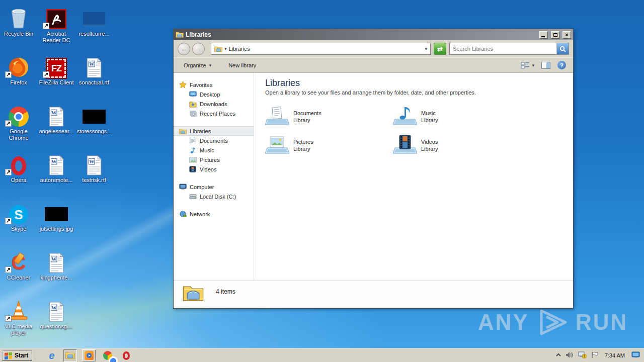 This screenshot has width=644, height=362. Describe the element at coordinates (615, 355) in the screenshot. I see `clock: 7:34 AM` at that location.